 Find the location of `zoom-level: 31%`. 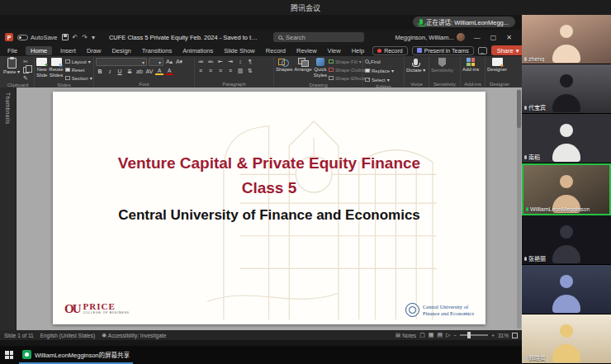

zoom-level: 31% is located at coordinates (504, 335).